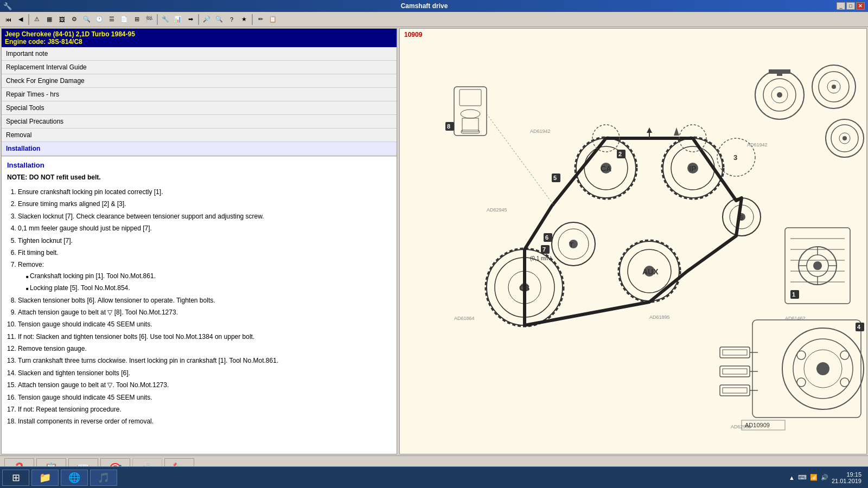  Describe the element at coordinates (792, 478) in the screenshot. I see `tray-arrow: ▲` at that location.